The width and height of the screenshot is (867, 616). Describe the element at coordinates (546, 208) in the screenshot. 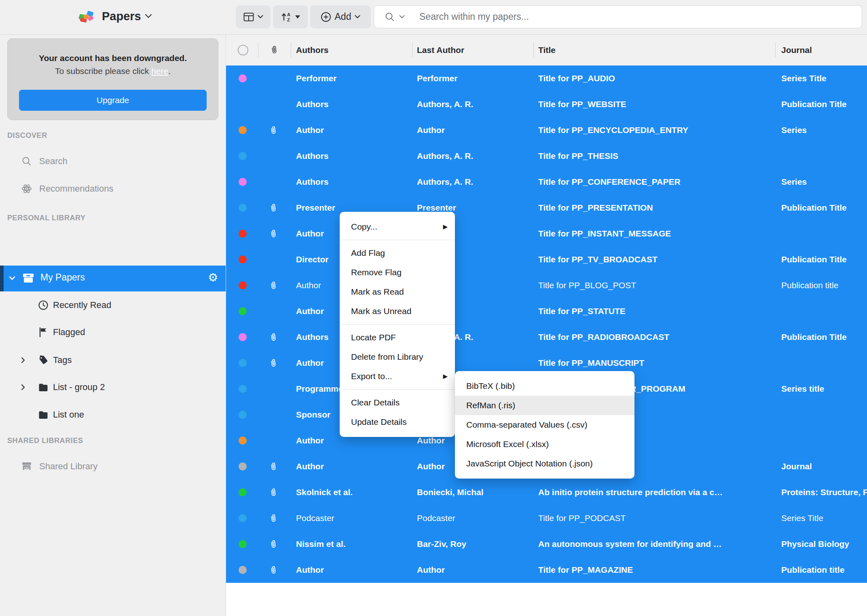

I see `table-row: PresenterPresenterTitle for PP_PRESENTAT…` at that location.